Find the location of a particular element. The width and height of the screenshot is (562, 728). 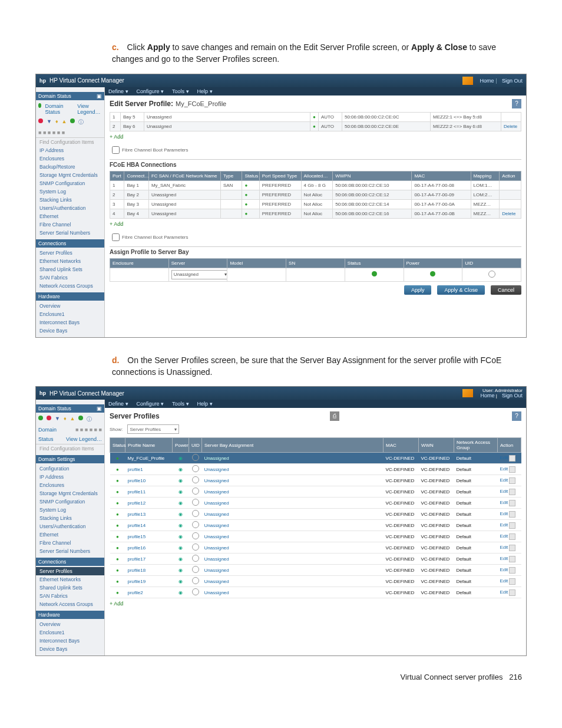

profile-link: profile17 is located at coordinates (137, 559).